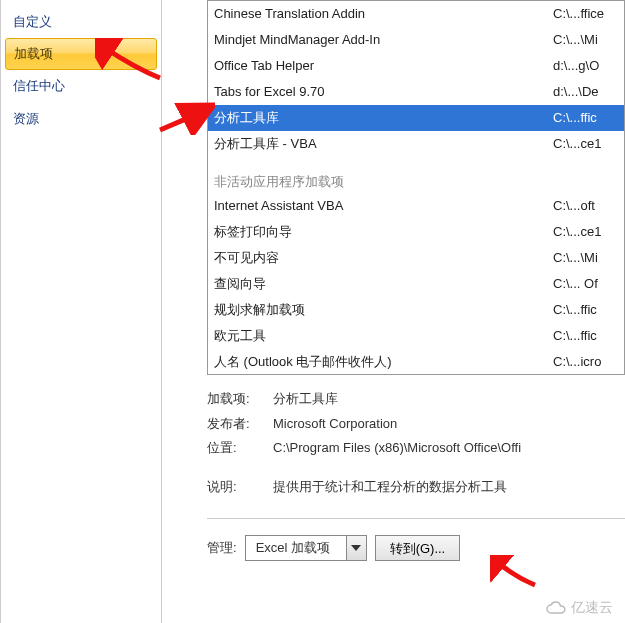 The height and width of the screenshot is (623, 625). I want to click on addin-name: 人名 (Outlook 电子邮件收件人), so click(384, 362).